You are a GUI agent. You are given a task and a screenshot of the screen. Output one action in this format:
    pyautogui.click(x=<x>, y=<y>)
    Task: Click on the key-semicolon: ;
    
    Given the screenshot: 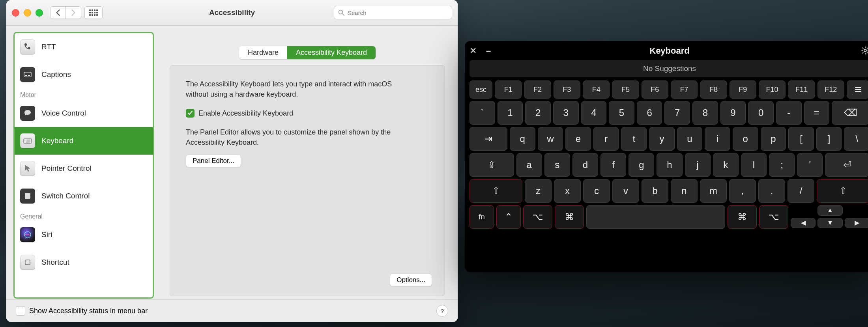 What is the action you would take?
    pyautogui.click(x=782, y=165)
    